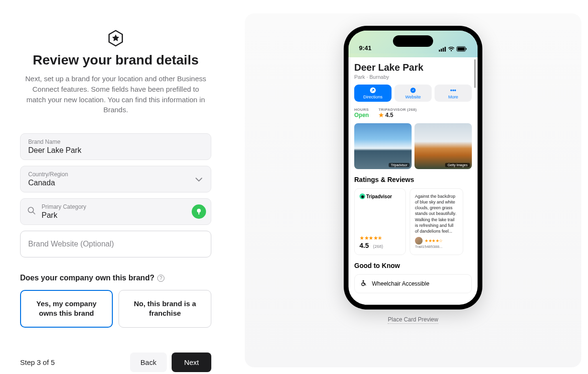  I want to click on directions-button: Directions, so click(373, 93).